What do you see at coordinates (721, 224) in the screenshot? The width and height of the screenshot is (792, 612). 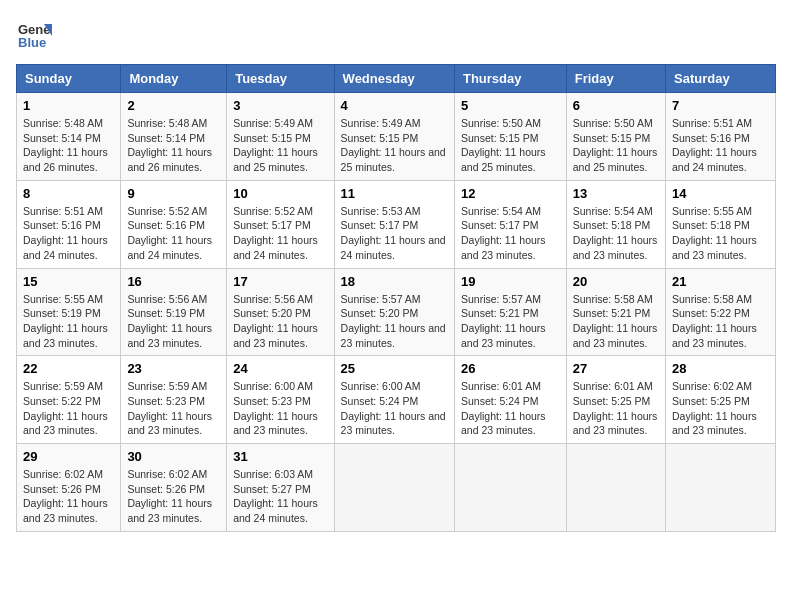 I see `calendar-cell: 14 Sunrise: 5:55 AMSunset: 5:18 PMDaylig…` at bounding box center [721, 224].